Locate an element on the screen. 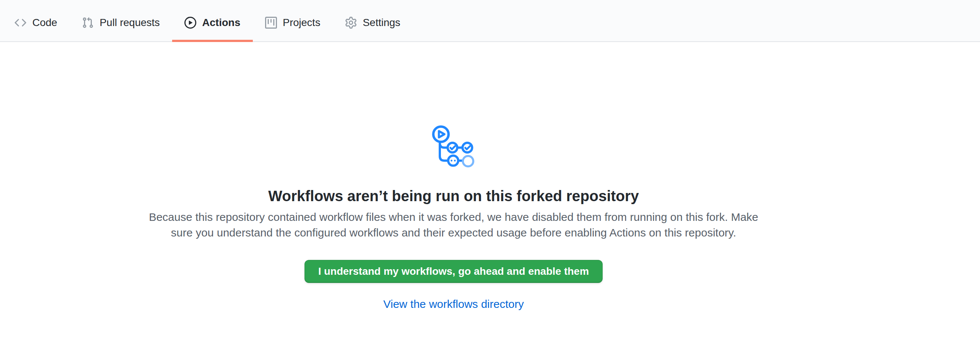 This screenshot has width=980, height=351. tab-code: Code is located at coordinates (36, 23).